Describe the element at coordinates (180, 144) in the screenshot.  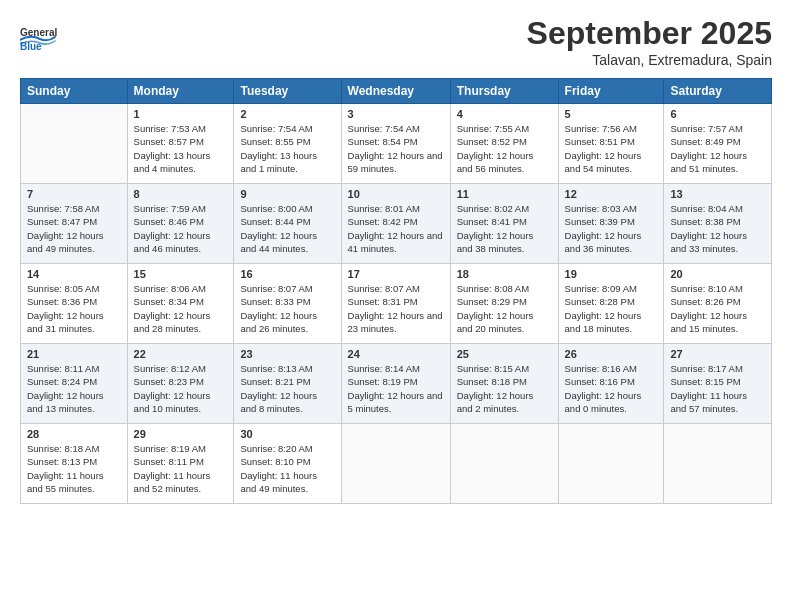
I see `table-row: 1 Sunrise: 7:53 AMSunset: 8:57 PMDayligh…` at that location.